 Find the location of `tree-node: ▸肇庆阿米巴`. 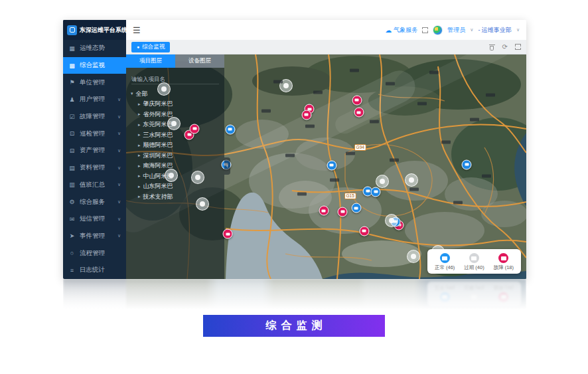

tree-node: ▸肇庆阿米巴 is located at coordinates (175, 104).